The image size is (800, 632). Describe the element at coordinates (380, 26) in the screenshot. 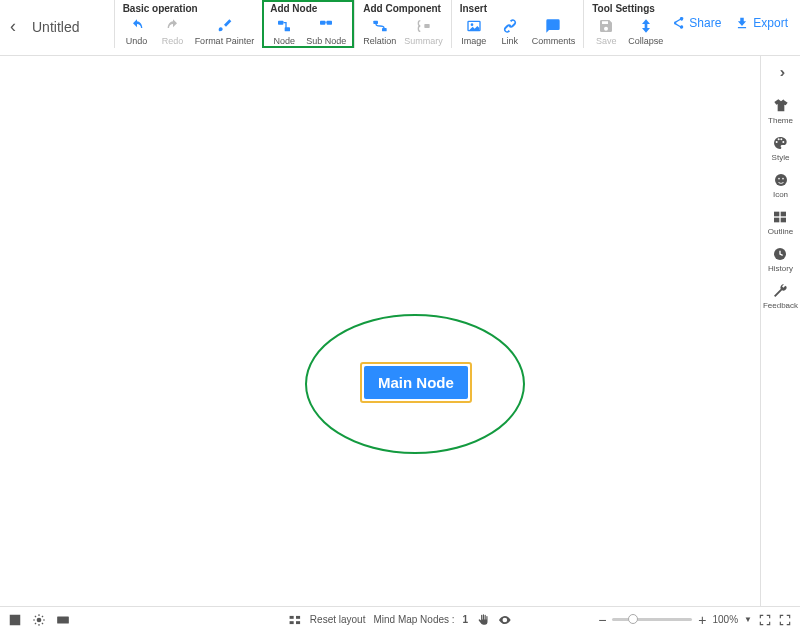

I see `relation-icon` at that location.